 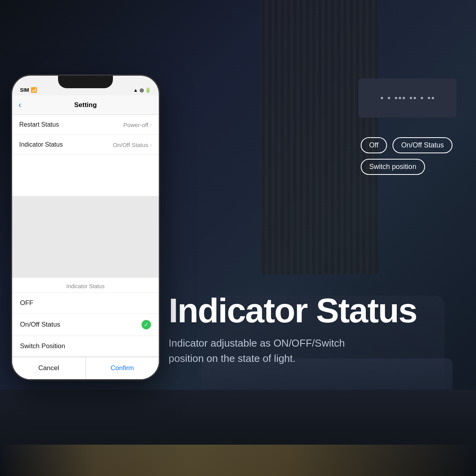 I want to click on wifi-icon: 📶, so click(x=34, y=90).